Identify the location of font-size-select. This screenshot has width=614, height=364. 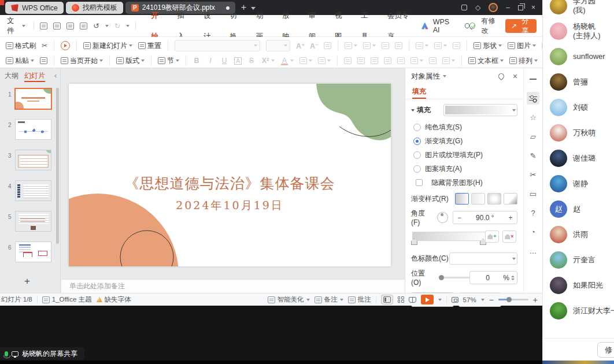
(278, 46).